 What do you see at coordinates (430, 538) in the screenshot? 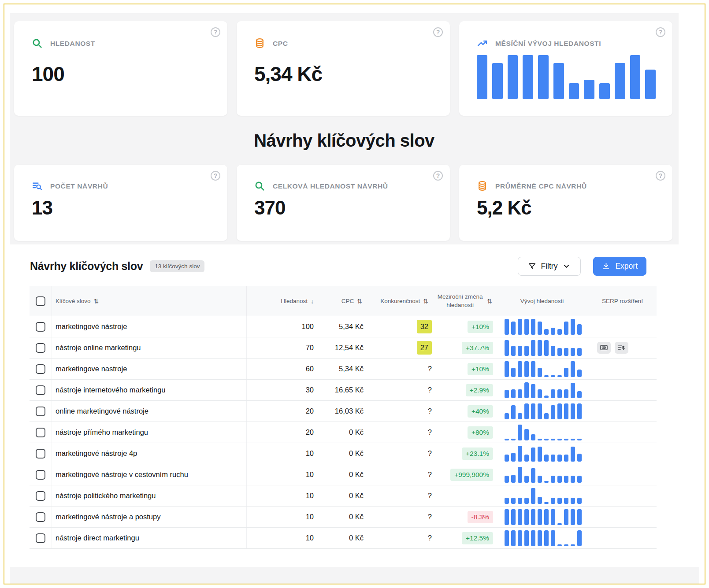
I see `konkurencnost-value: ?` at bounding box center [430, 538].